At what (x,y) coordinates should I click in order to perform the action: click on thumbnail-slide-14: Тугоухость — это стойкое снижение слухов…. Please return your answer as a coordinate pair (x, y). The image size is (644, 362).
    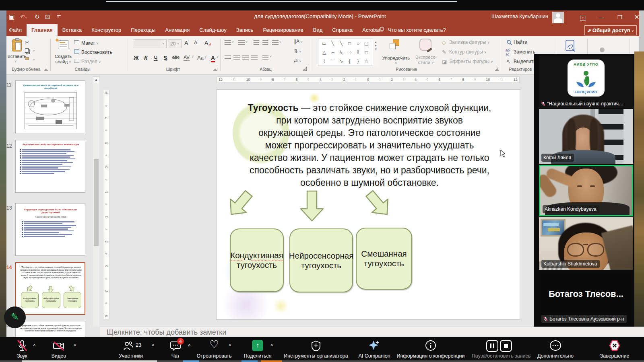
    Looking at the image, I should click on (50, 289).